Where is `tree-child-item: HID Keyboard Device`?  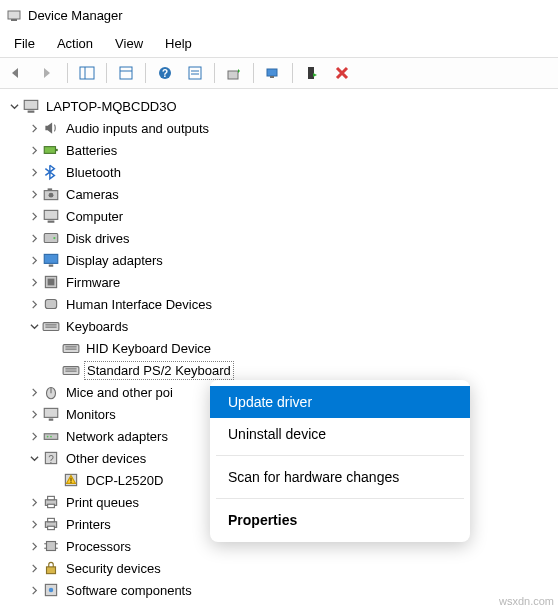
tree-child-item: HID Keyboard Device is located at coordinates (279, 348).